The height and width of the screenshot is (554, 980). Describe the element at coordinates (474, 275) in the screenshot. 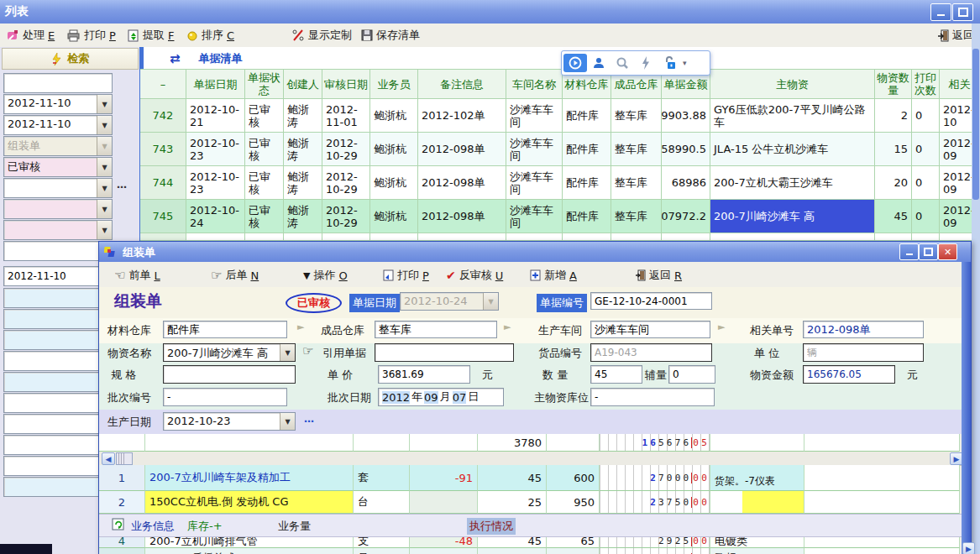

I see `unaudit-button: ✔反审核U` at that location.